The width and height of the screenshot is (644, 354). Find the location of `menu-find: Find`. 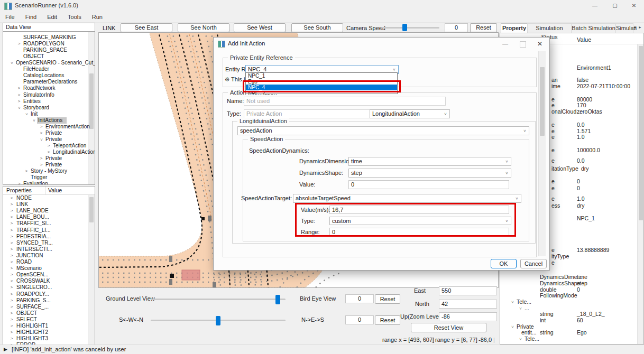

menu-find: Find is located at coordinates (31, 17).